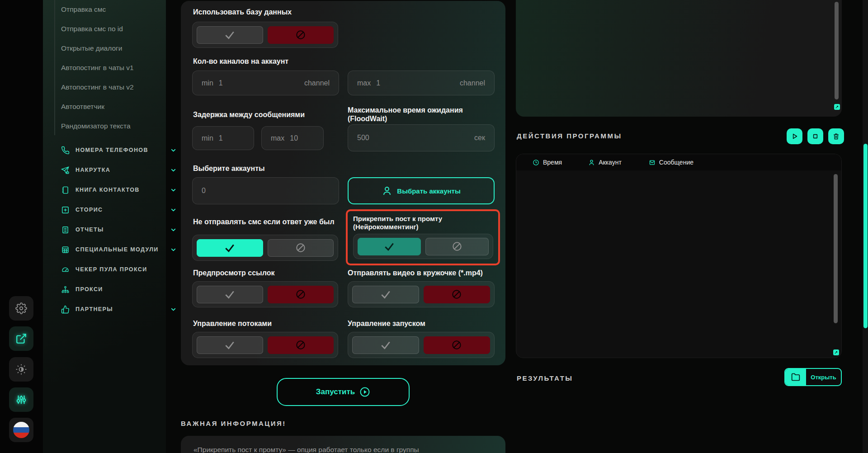 The height and width of the screenshot is (453, 868). Describe the element at coordinates (813, 377) in the screenshot. I see `open-results-button: Открыть` at that location.